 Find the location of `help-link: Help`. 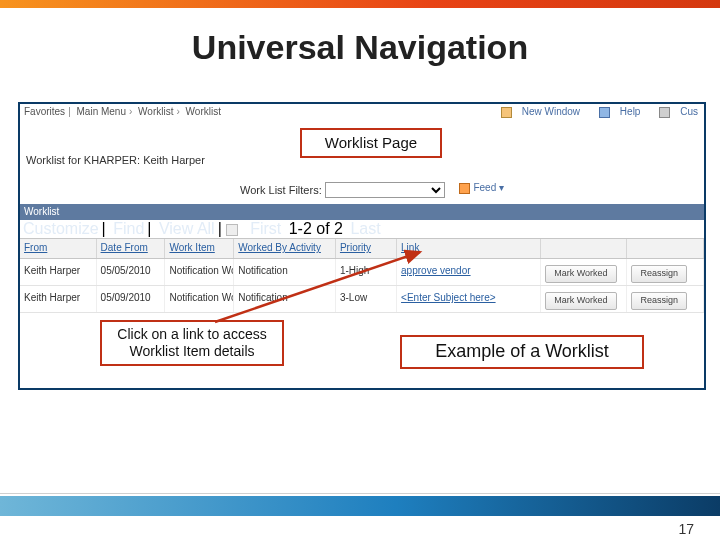

help-link: Help is located at coordinates (616, 112).